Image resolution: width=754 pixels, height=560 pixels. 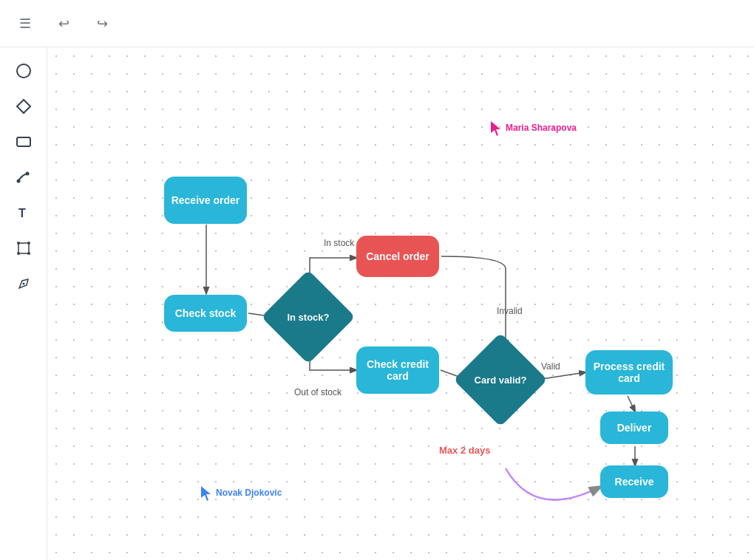 I want to click on receive-node: Receive, so click(x=634, y=482).